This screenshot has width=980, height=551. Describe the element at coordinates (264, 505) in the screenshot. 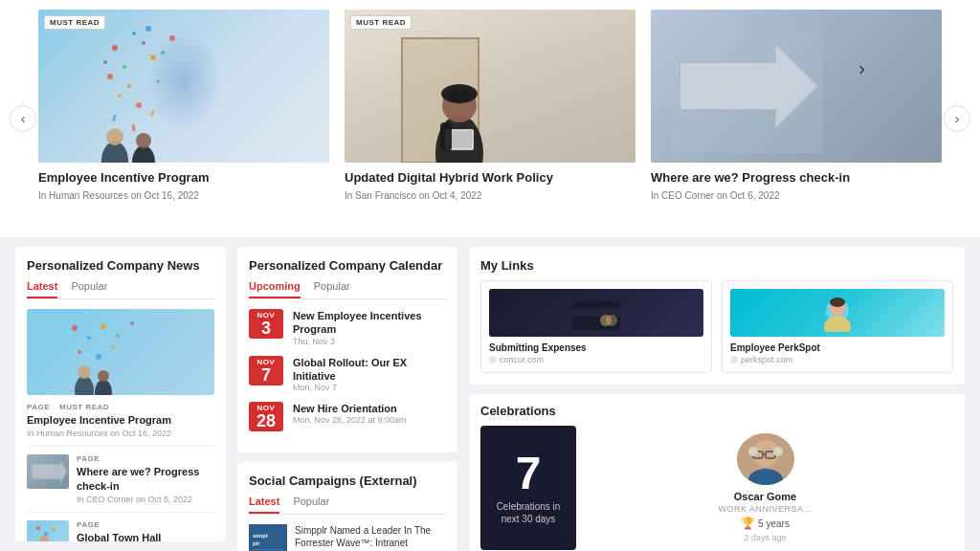

I see `social-tab-latest: Latest` at that location.